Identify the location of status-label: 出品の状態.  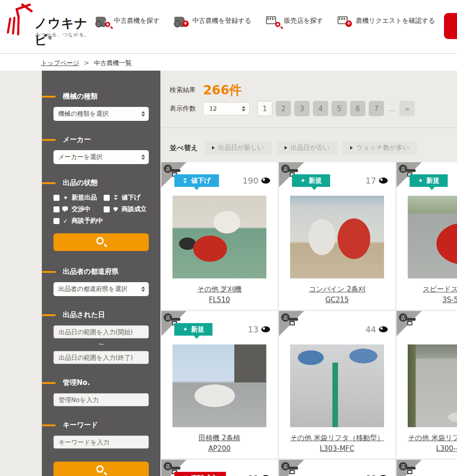
(101, 183).